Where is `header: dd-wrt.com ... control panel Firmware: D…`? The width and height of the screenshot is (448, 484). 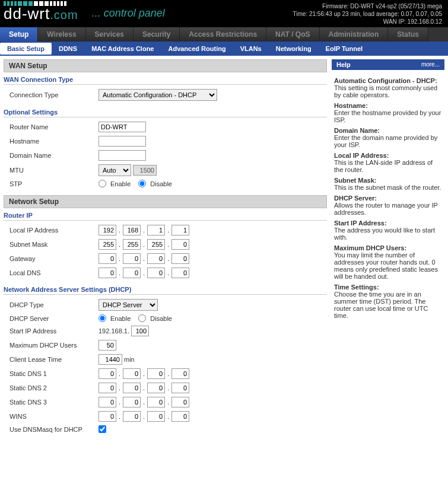 header: dd-wrt.com ... control panel Firmware: D… is located at coordinates (224, 14).